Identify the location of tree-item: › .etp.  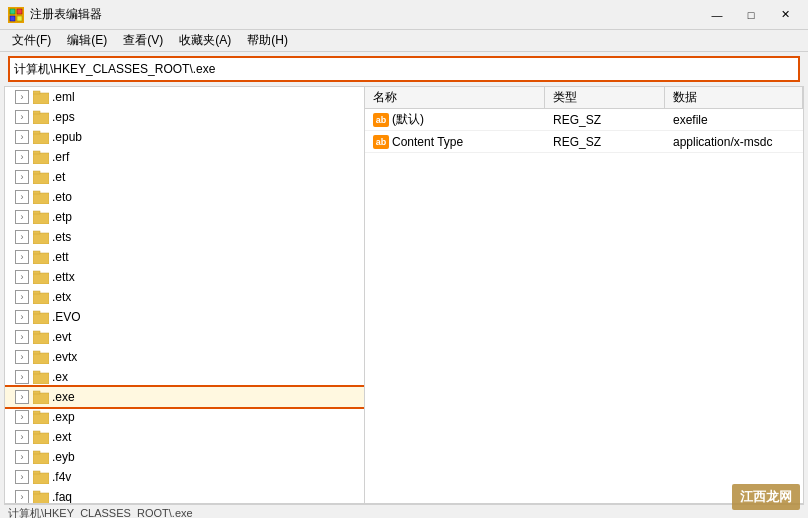
(184, 217).